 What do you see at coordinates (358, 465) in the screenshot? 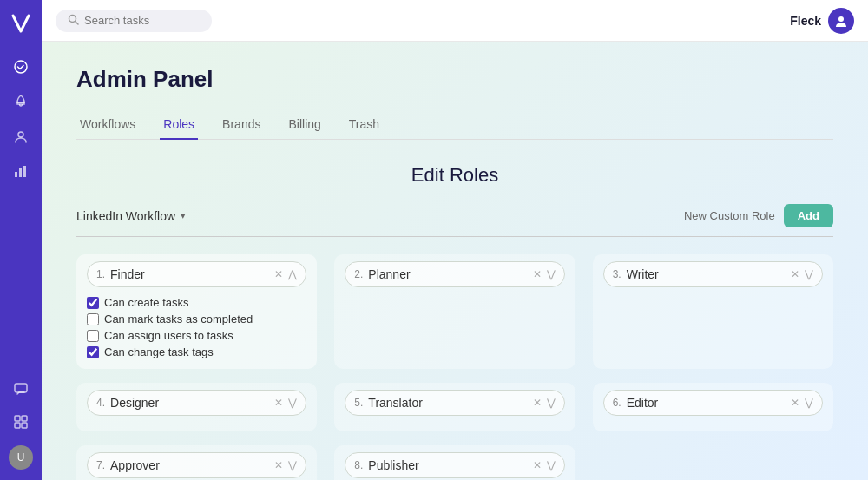
I see `role-number-8: 8.` at bounding box center [358, 465].